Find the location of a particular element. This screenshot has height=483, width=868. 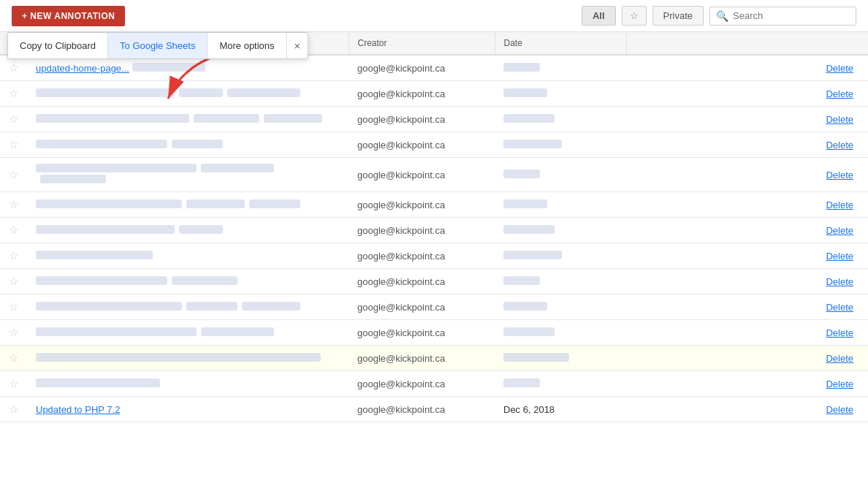

export-popup: Copy to Clipboard To Google Sheets More … is located at coordinates (158, 45).